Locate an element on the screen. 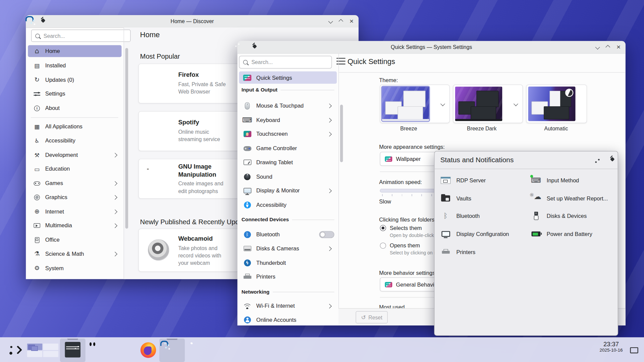 The width and height of the screenshot is (644, 362). disks-icon is located at coordinates (247, 248).